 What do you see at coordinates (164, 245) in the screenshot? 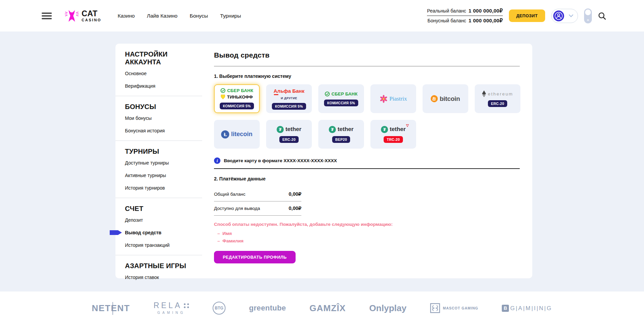
I see `sidebar-item-transaction-history: История транзакций` at bounding box center [164, 245].